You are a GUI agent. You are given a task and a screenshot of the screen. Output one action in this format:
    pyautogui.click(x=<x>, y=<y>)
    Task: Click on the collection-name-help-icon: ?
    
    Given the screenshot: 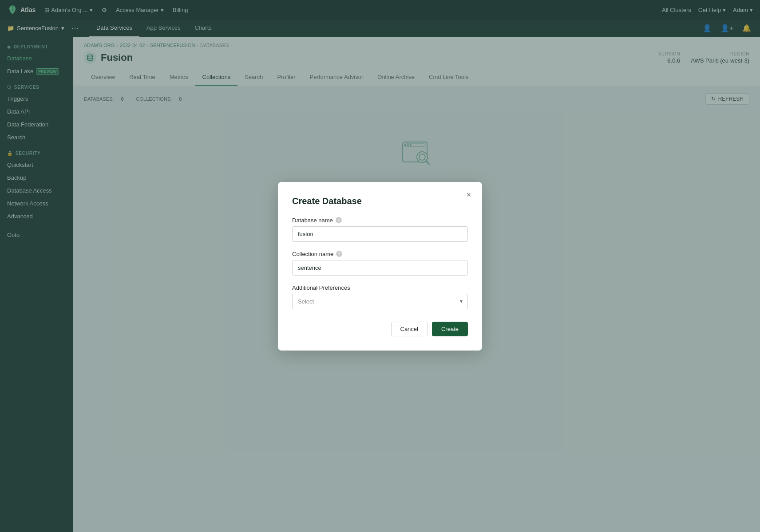 What is the action you would take?
    pyautogui.click(x=339, y=254)
    